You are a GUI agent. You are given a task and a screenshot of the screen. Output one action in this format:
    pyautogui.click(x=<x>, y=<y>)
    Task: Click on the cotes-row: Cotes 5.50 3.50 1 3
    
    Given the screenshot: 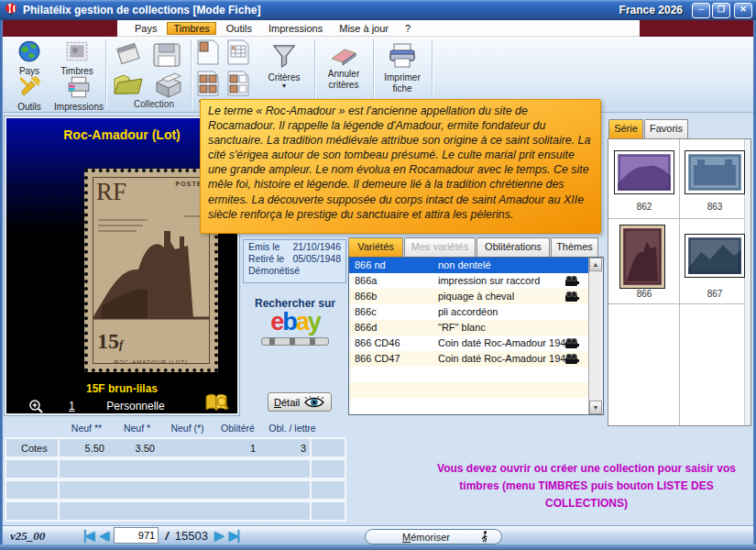 What is the action you would take?
    pyautogui.click(x=176, y=447)
    